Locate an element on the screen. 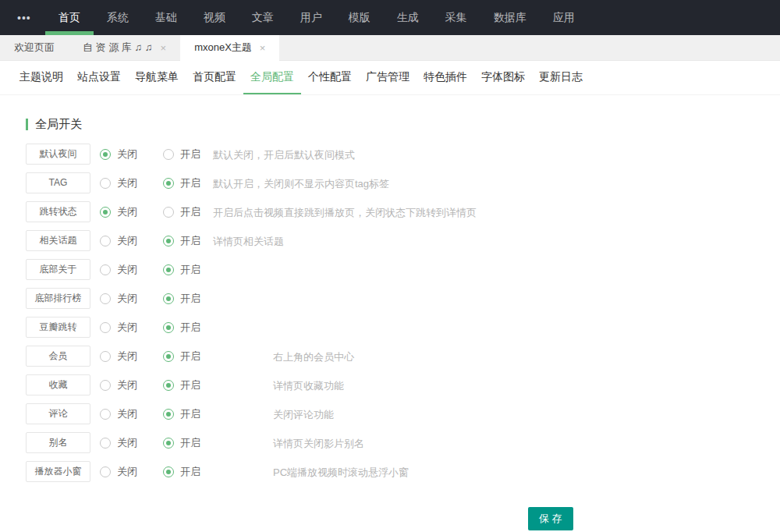 This screenshot has width=780, height=532. save-button: 保 存 is located at coordinates (551, 519).